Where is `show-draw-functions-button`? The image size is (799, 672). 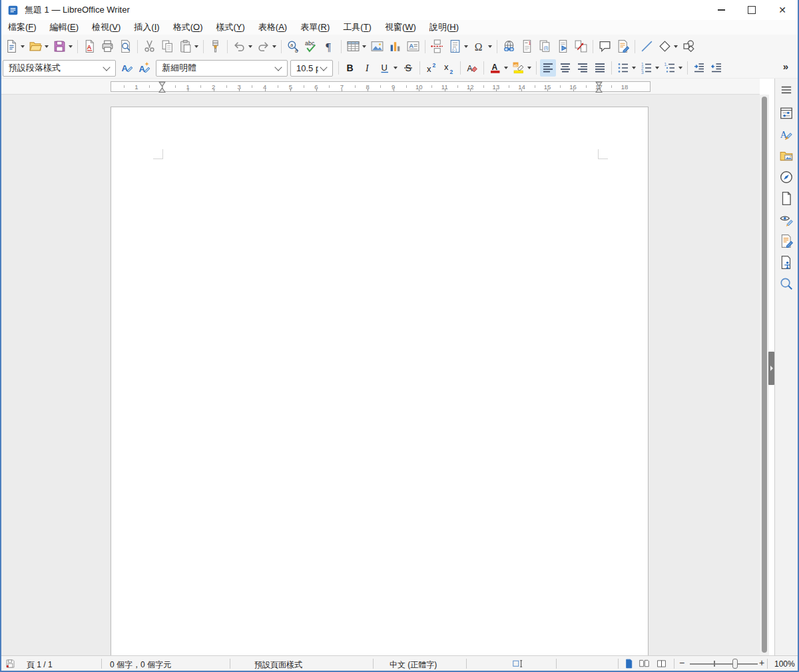
show-draw-functions-button is located at coordinates (688, 47).